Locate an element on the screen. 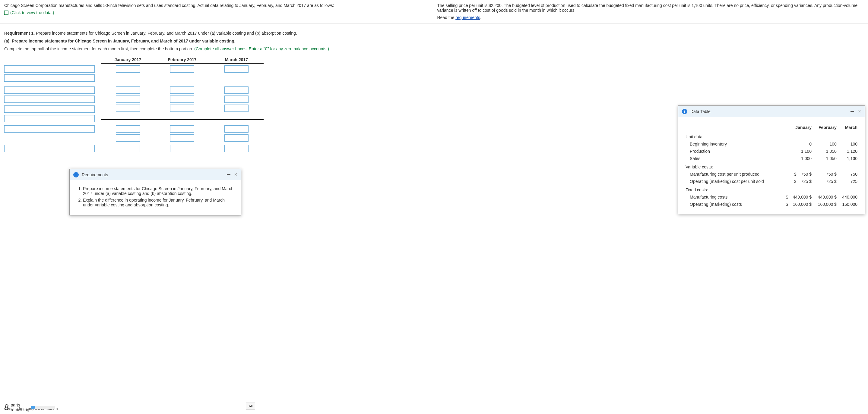 The width and height of the screenshot is (868, 414). info-icon: i is located at coordinates (685, 111).